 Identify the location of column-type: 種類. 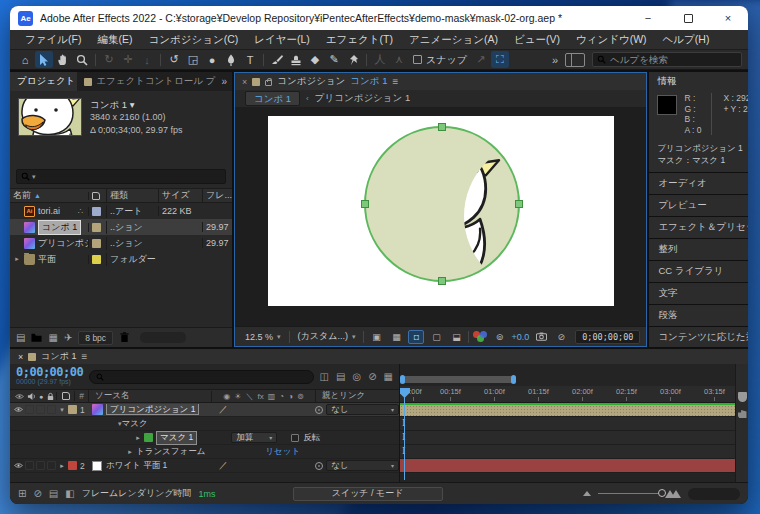
(132, 196).